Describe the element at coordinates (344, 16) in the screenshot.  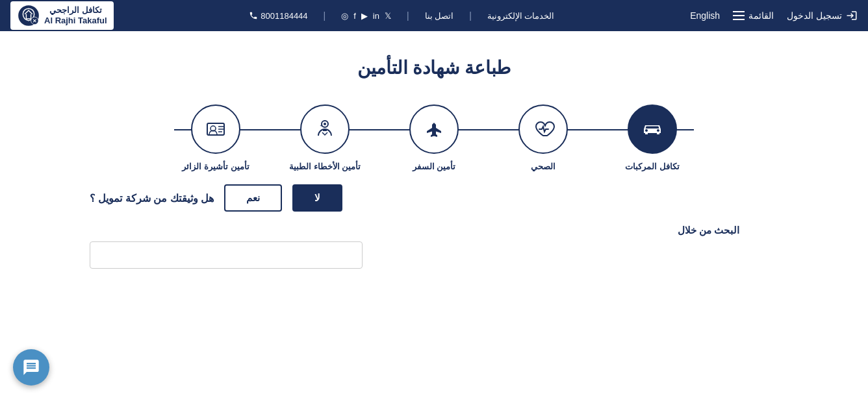
I see `instagram-icon: ◎` at that location.